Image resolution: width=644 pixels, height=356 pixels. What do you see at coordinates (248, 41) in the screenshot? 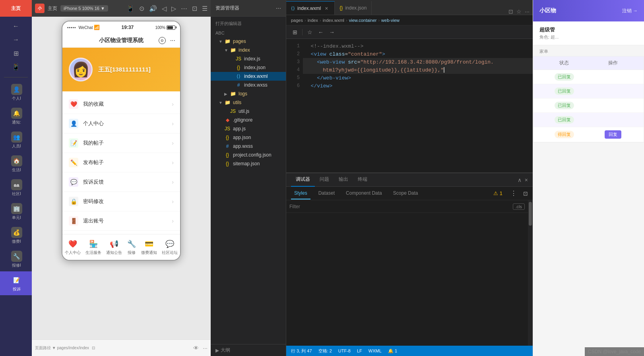
I see `file-pages-folder: ▼ 📁 pages` at bounding box center [248, 41].